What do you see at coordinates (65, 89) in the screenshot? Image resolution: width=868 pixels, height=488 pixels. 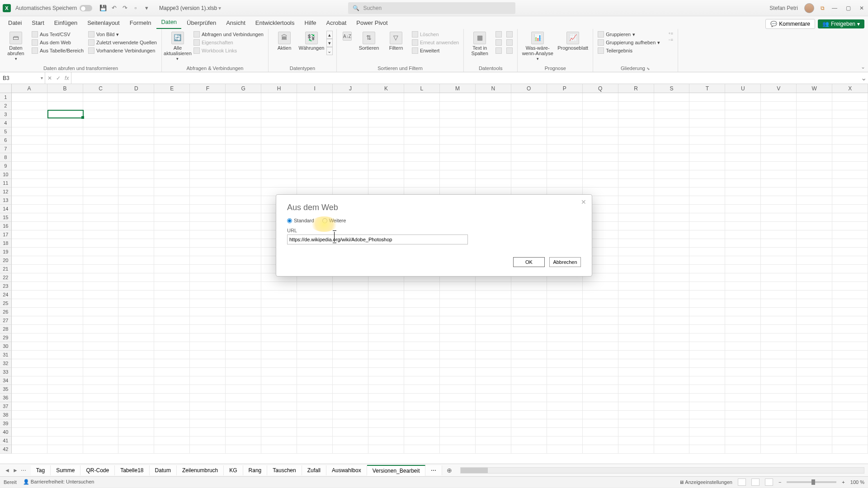 I see `column-header: B` at bounding box center [65, 89].